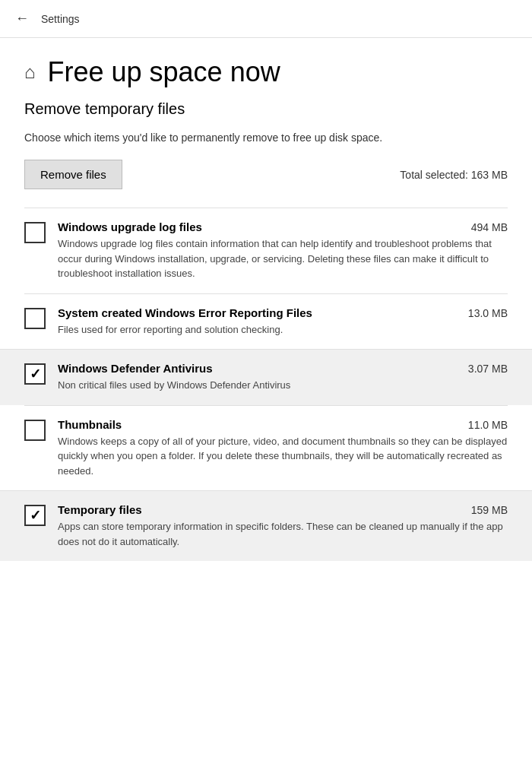 The image size is (532, 767). What do you see at coordinates (185, 313) in the screenshot?
I see `file-name-1: System created Windows Error Reporting F…` at bounding box center [185, 313].